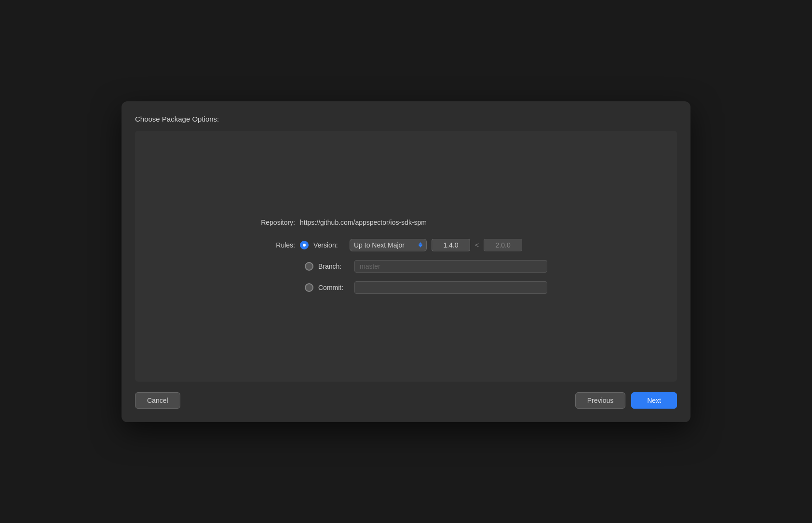 The image size is (812, 523). I want to click on commit-input, so click(451, 288).